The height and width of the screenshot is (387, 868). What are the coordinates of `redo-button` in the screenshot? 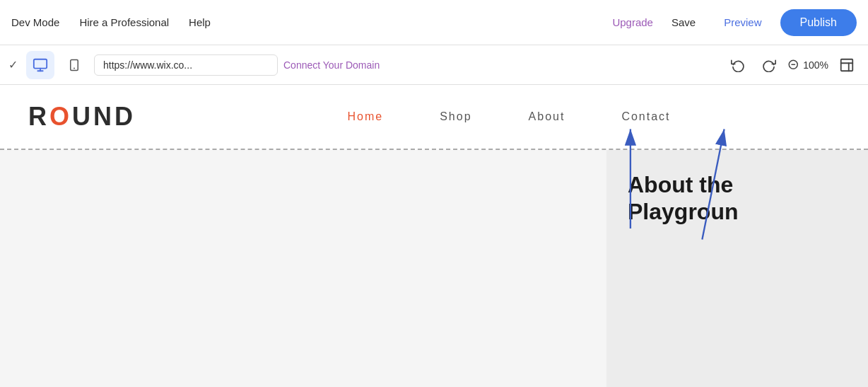 It's located at (769, 65).